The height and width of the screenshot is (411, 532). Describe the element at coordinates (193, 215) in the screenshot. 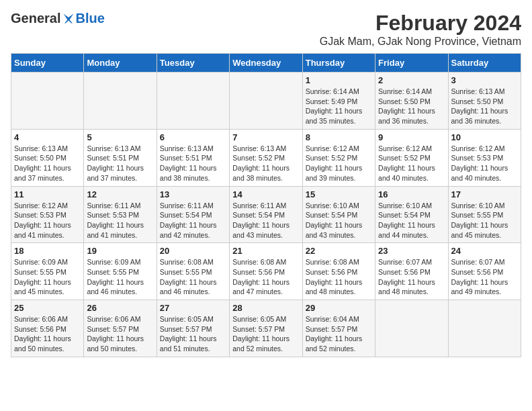

I see `calendar-cell: 13Sunrise: 6:11 AM Sunset: 5:54 PM Dayli…` at that location.